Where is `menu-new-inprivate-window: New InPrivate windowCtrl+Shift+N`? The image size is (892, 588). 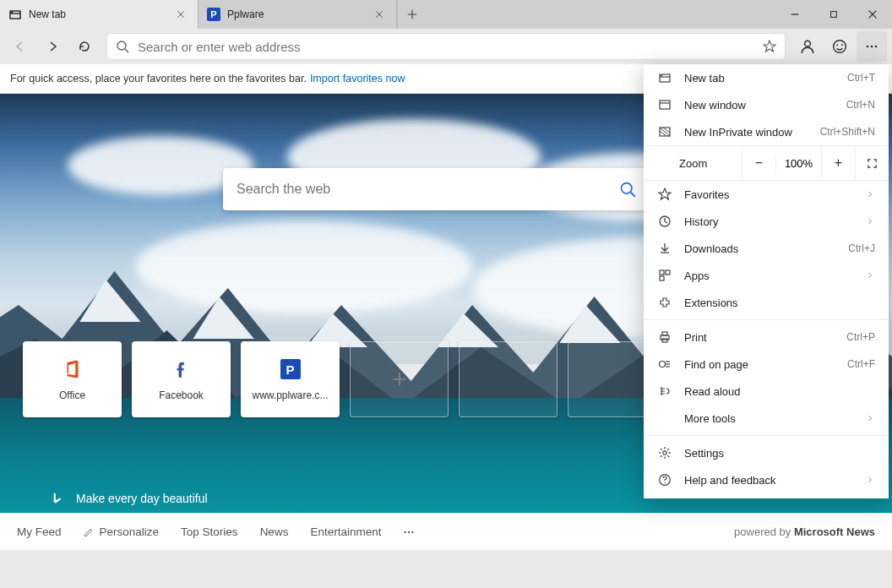
menu-new-inprivate-window: New InPrivate windowCtrl+Shift+N is located at coordinates (766, 132).